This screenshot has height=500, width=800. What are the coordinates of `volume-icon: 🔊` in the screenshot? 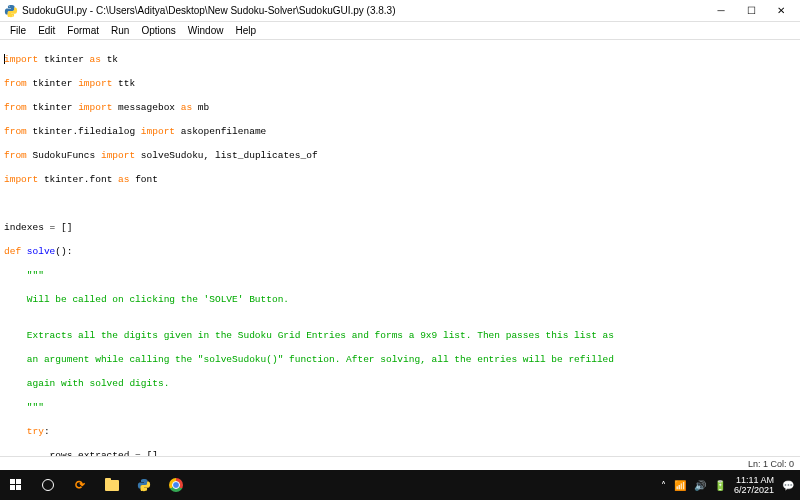 It's located at (700, 486).